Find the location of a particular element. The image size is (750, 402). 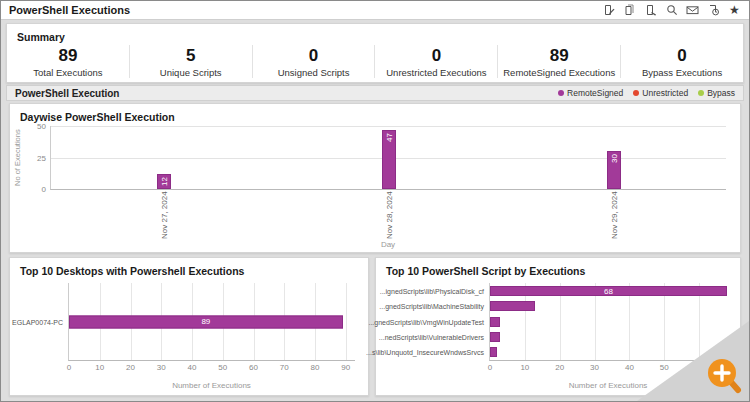

x-axis-category-label: Nov 27, 2024 is located at coordinates (164, 216).